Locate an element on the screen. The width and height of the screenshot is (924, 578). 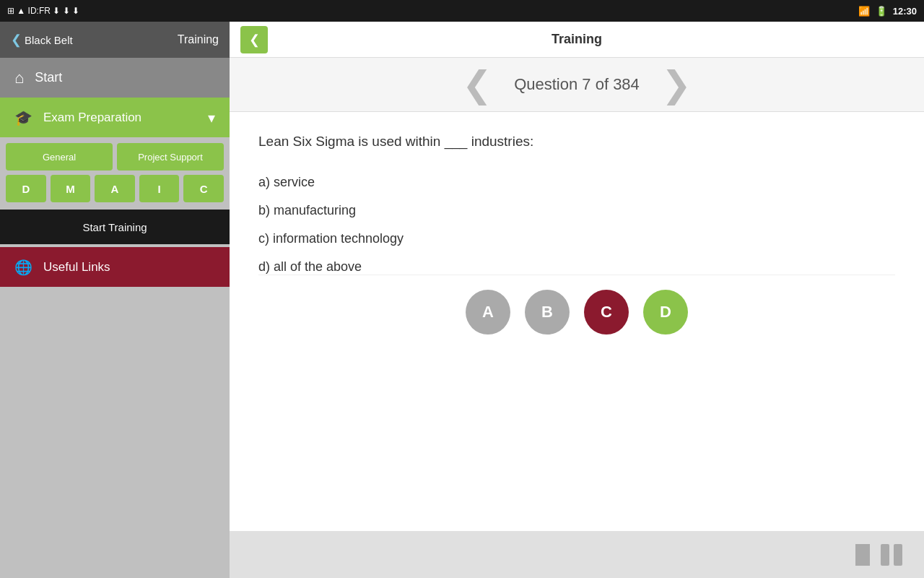
question-counter: Question 7 of 384 is located at coordinates (577, 85).